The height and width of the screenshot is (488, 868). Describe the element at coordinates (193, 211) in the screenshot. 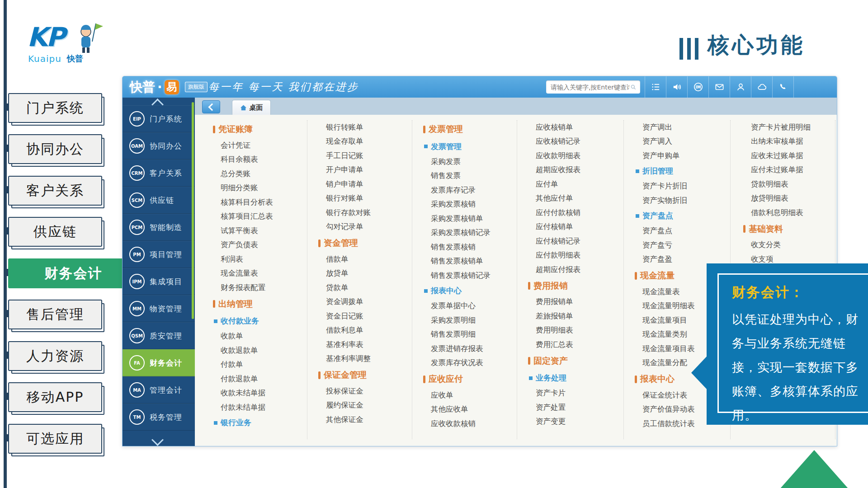

I see `sidebar-scrollbar-thumb` at that location.